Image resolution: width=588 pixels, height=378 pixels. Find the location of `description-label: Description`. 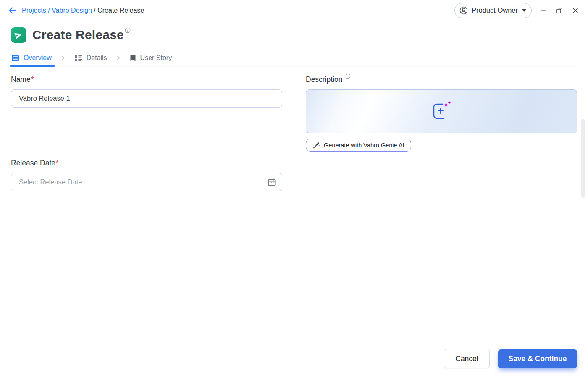

description-label: Description is located at coordinates (441, 79).